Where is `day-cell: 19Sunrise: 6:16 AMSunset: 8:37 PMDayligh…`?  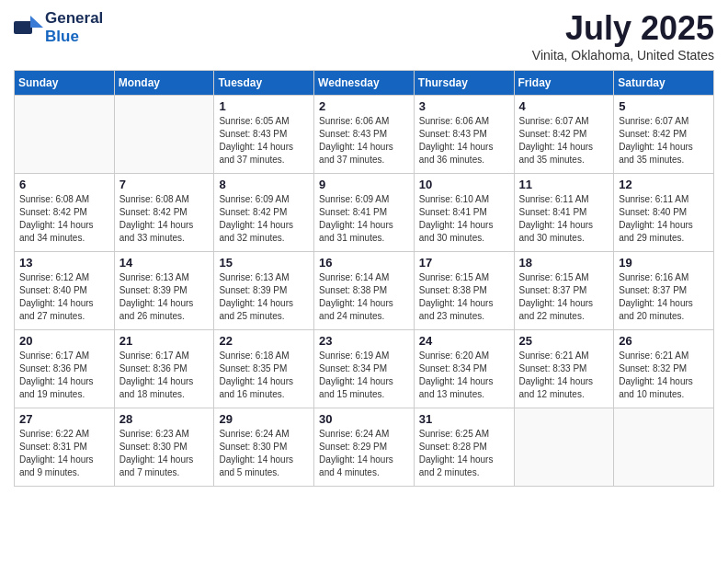
day-cell: 19Sunrise: 6:16 AMSunset: 8:37 PMDayligh… is located at coordinates (664, 291).